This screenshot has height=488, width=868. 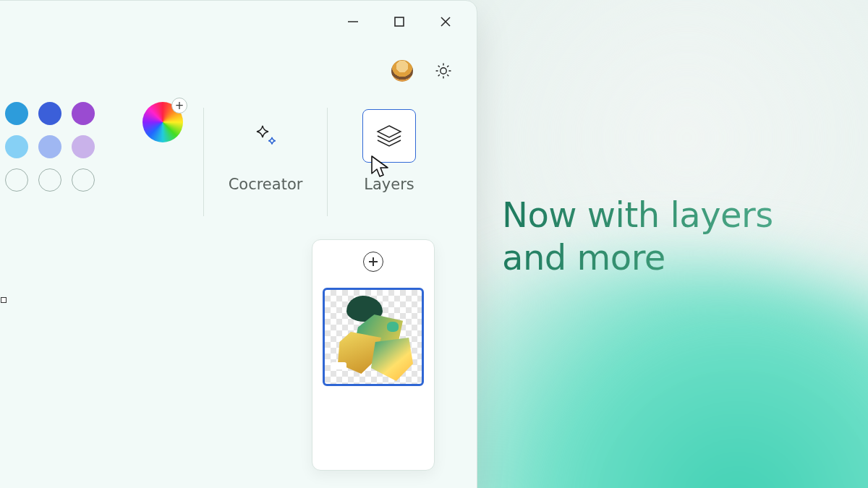 I want to click on color-palette: +, so click(x=101, y=163).